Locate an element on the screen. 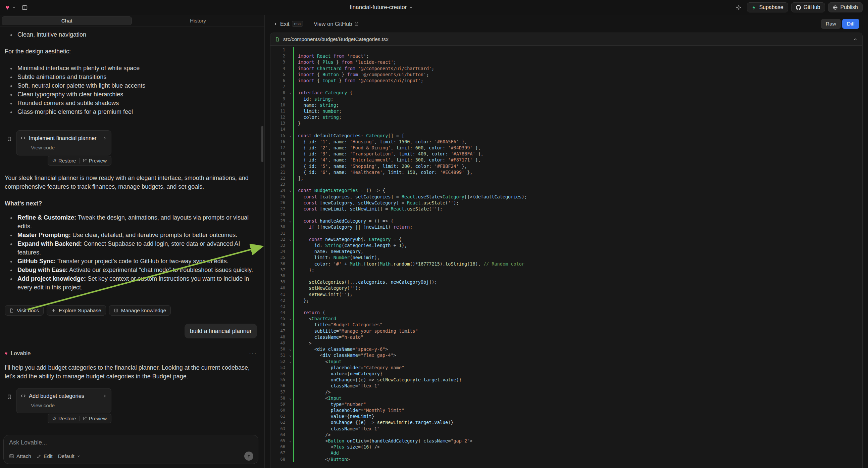  file-icon is located at coordinates (278, 39).